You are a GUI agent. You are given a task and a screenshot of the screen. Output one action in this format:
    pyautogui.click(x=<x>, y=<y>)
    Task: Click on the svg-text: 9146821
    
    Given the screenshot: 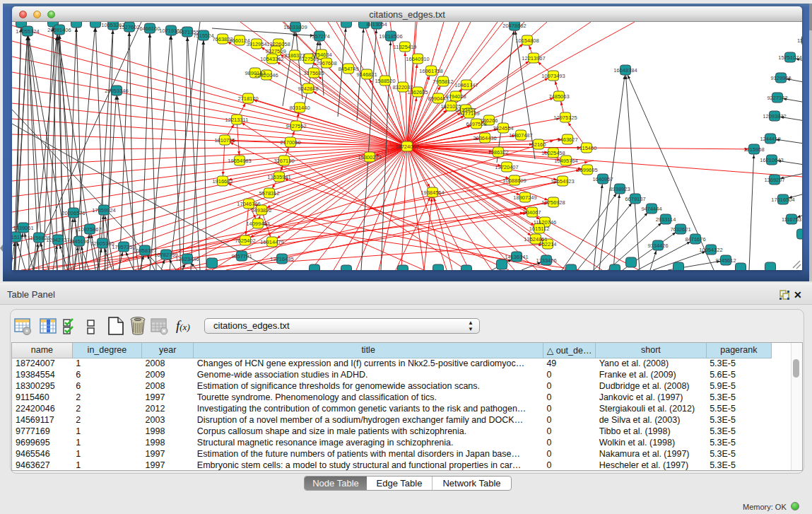 What is the action you would take?
    pyautogui.click(x=366, y=75)
    